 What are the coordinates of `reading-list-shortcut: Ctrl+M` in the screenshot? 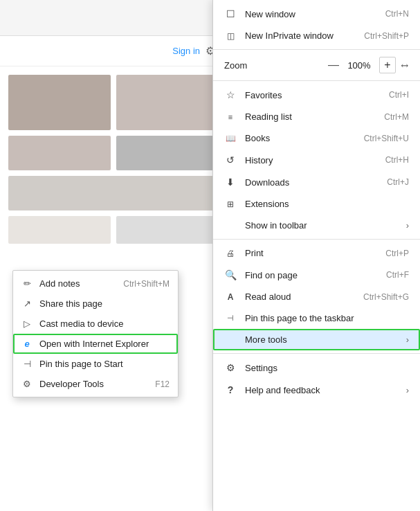 It's located at (396, 117).